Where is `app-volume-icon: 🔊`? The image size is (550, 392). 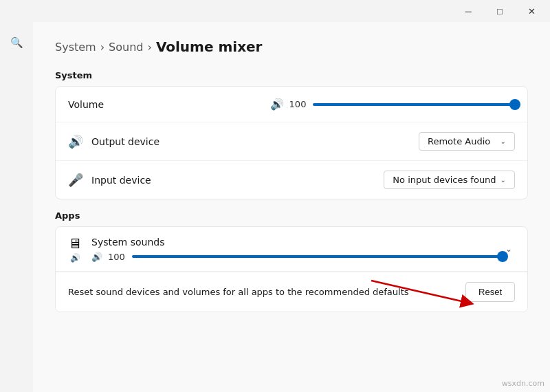
app-volume-icon: 🔊 is located at coordinates (97, 257).